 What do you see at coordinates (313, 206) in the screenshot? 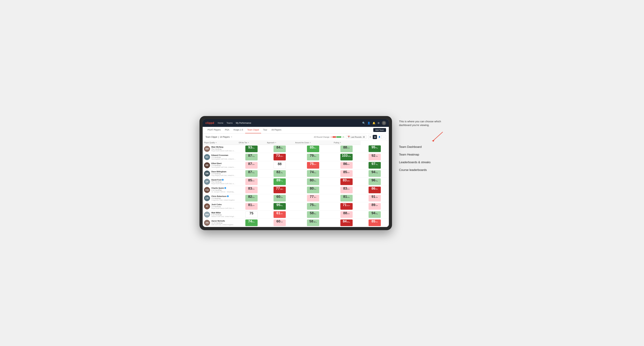
I see `score-box: 75 2` at bounding box center [313, 206].